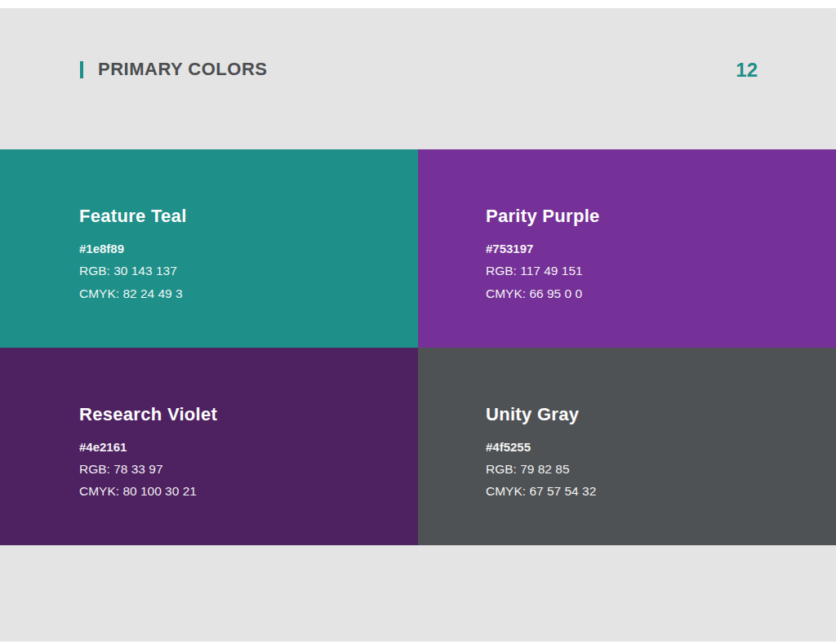 The image size is (836, 644). Describe the element at coordinates (248, 469) in the screenshot. I see `swatch-rgb-value: RGB: 78 33 97` at that location.